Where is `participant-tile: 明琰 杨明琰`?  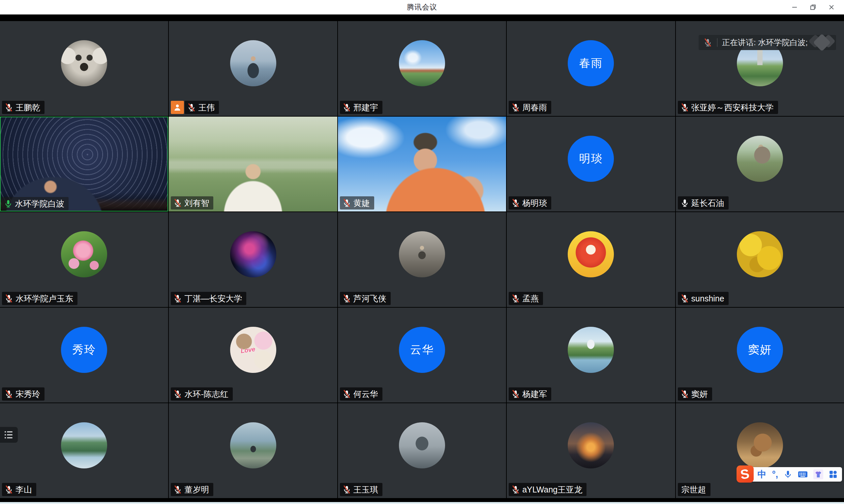 participant-tile: 明琰 杨明琰 is located at coordinates (591, 164).